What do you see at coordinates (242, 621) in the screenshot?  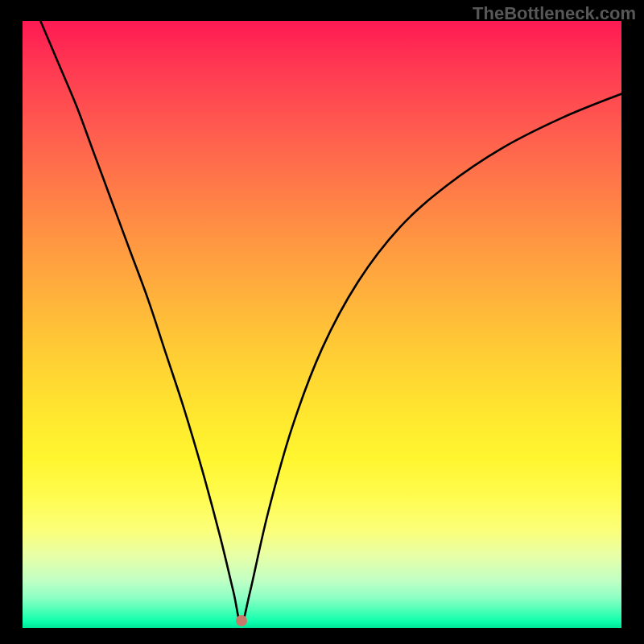 I see `minimum-dot` at bounding box center [242, 621].